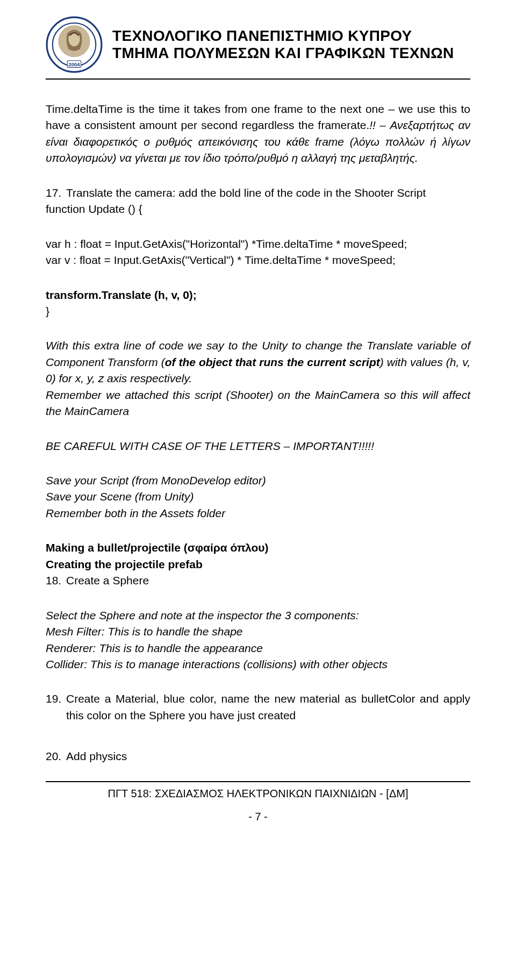 Image resolution: width=516 pixels, height=980 pixels. Describe the element at coordinates (258, 513) in the screenshot. I see `save-instruction: Remember both in the Assets folder` at that location.